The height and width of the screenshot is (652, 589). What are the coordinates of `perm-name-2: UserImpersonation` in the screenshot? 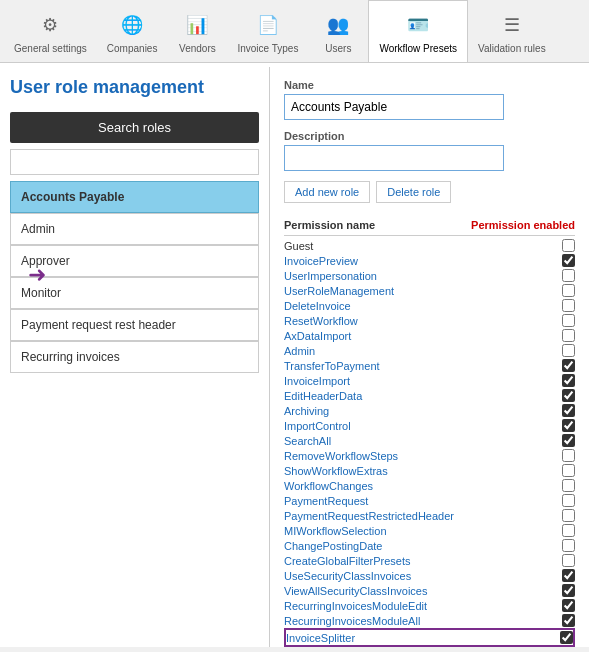 It's located at (330, 276).